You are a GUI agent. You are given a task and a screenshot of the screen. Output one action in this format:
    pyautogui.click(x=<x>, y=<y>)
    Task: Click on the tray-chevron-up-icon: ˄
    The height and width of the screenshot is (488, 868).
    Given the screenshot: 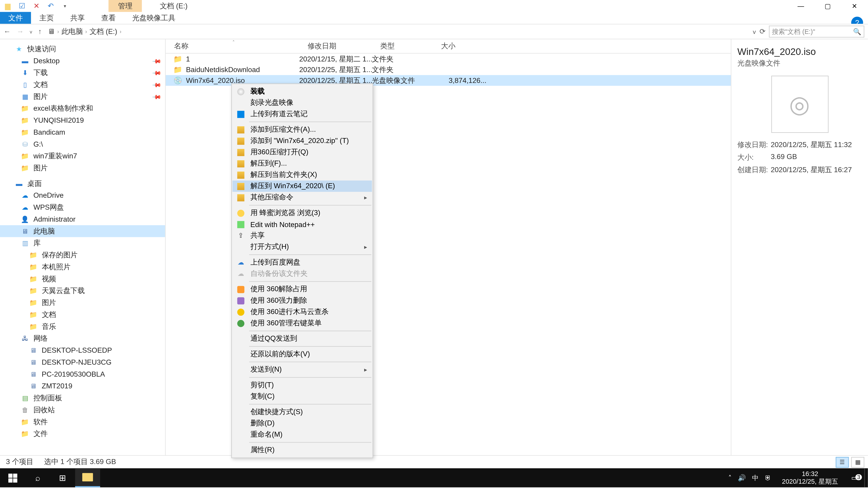 What is the action you would take?
    pyautogui.click(x=730, y=478)
    